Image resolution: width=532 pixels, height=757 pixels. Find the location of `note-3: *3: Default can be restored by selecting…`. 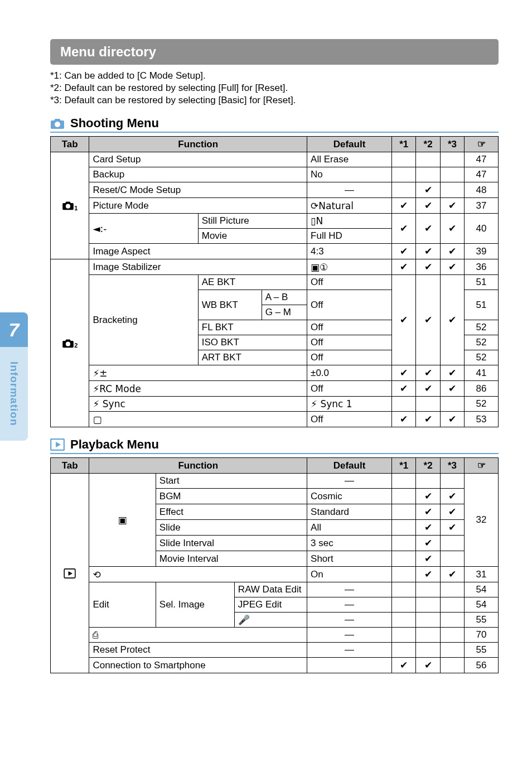

note-3: *3: Default can be restored by selecting… is located at coordinates (274, 100).